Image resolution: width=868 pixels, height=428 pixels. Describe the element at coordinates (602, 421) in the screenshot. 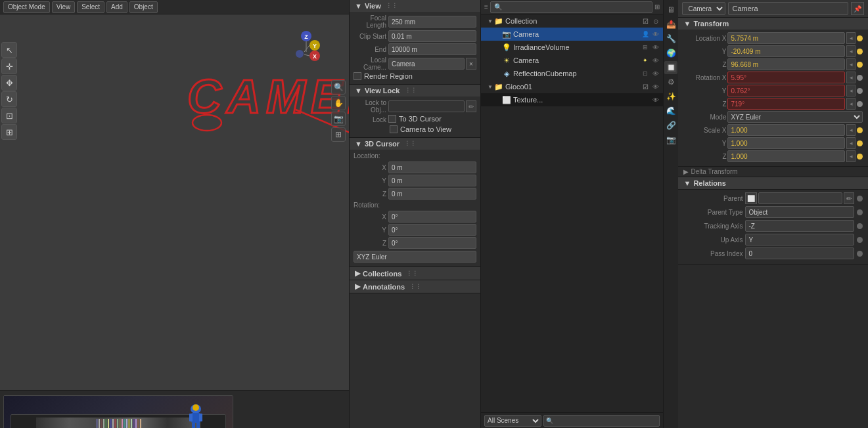

I see `outliner-view-filter: 🔍` at that location.